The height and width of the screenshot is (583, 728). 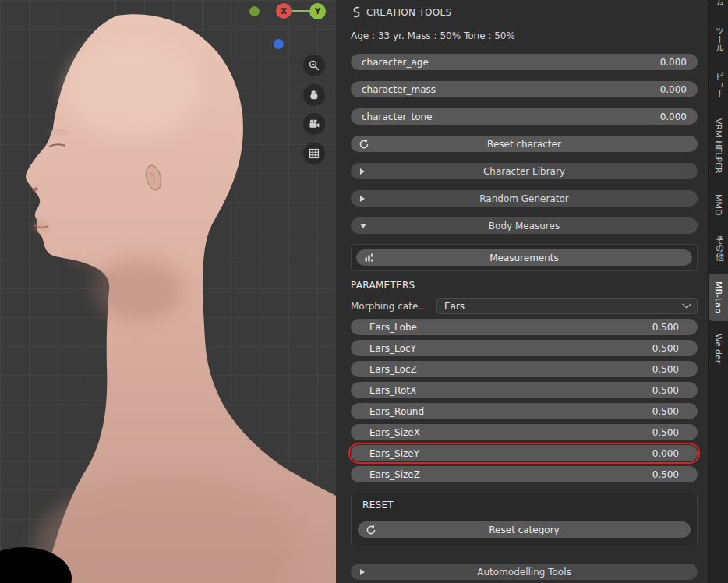 I want to click on ears-lobe-slider: Ears_Lobe 0.500, so click(x=524, y=327).